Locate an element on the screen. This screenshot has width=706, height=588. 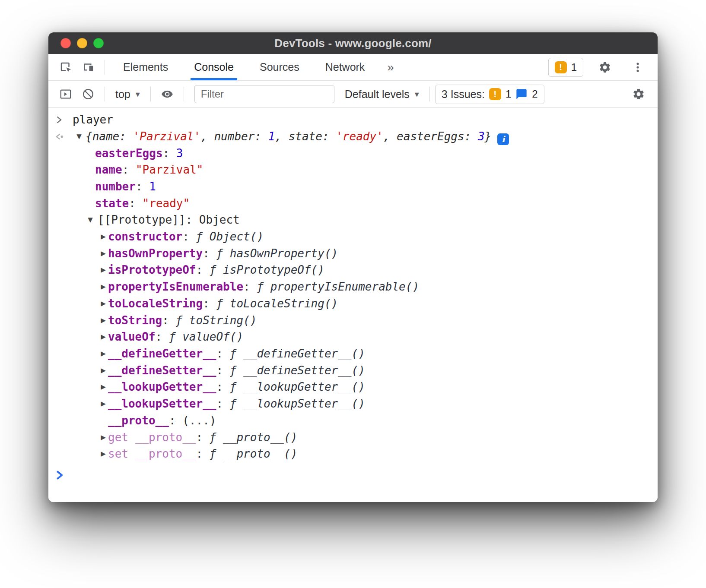
text-segment: ƒ toString() is located at coordinates (216, 320).